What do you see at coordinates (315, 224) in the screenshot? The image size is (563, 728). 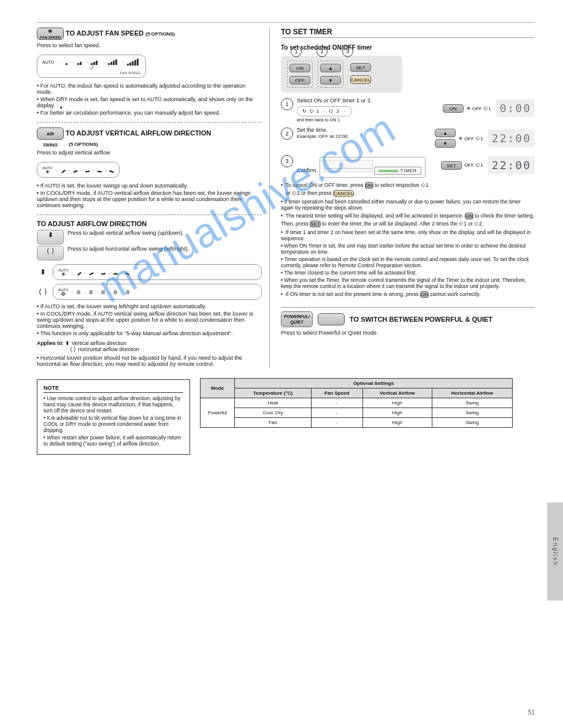 I see `inline-set-btn-2: SET` at bounding box center [315, 224].